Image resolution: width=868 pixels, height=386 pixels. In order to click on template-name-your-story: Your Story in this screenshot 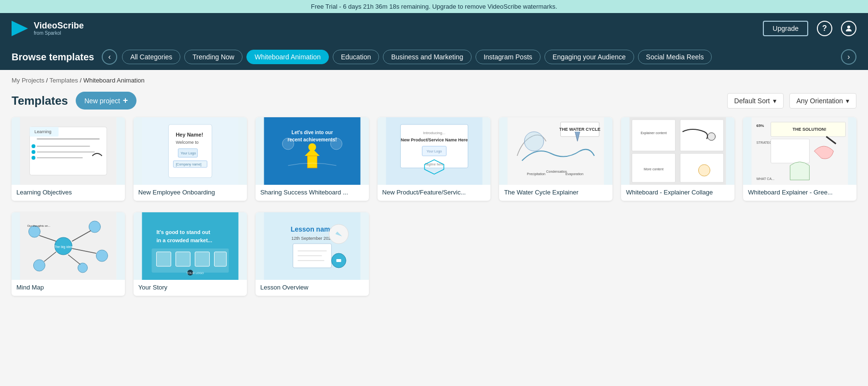, I will do `click(190, 288)`.